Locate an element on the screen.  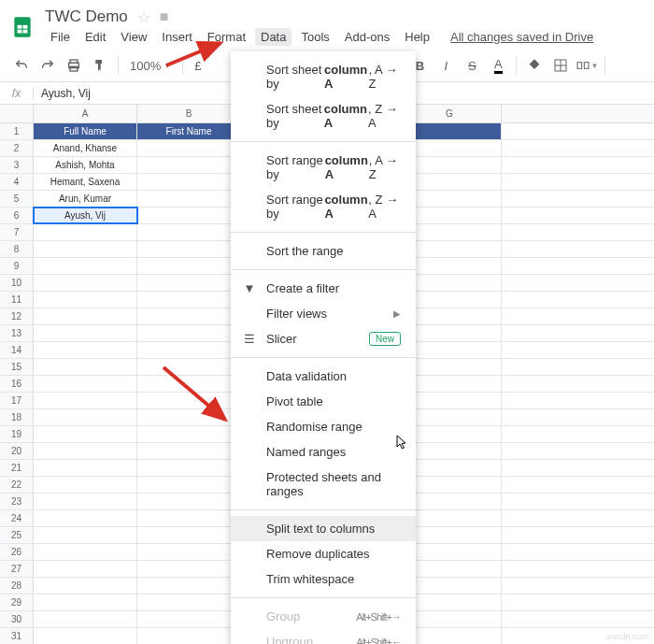
cell: Ashish, Mohta is located at coordinates (86, 165).